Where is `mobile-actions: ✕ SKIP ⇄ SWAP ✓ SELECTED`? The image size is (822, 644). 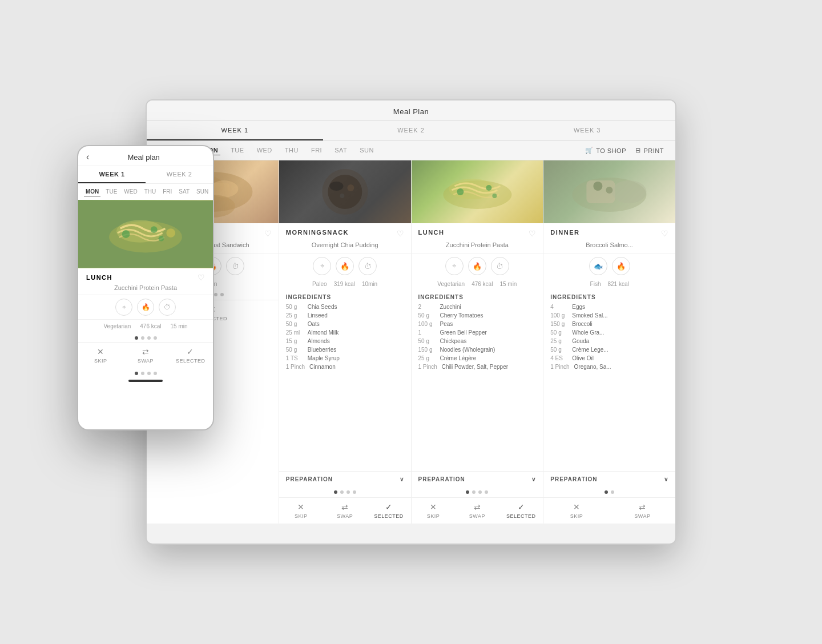 mobile-actions: ✕ SKIP ⇄ SWAP ✓ SELECTED is located at coordinates (146, 355).